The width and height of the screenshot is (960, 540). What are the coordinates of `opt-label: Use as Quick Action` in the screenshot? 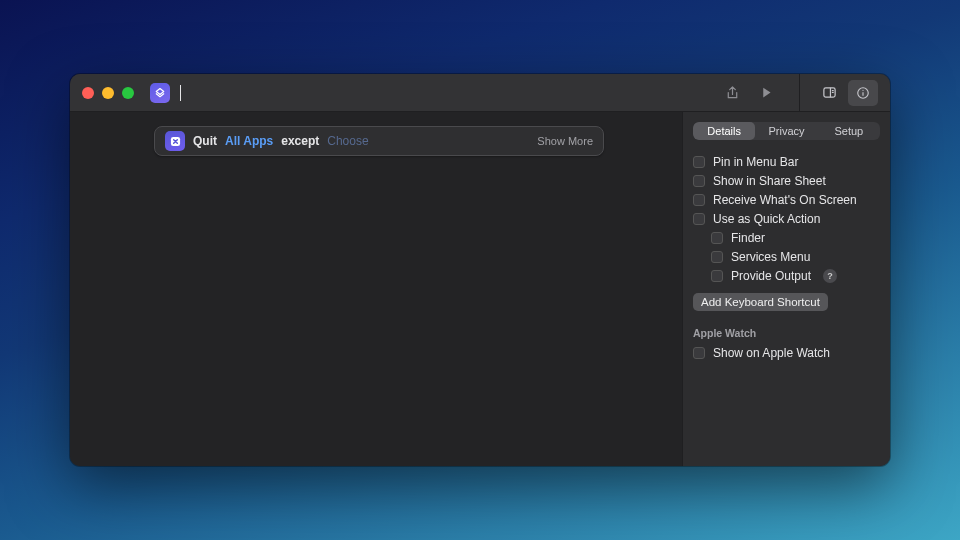 It's located at (766, 219).